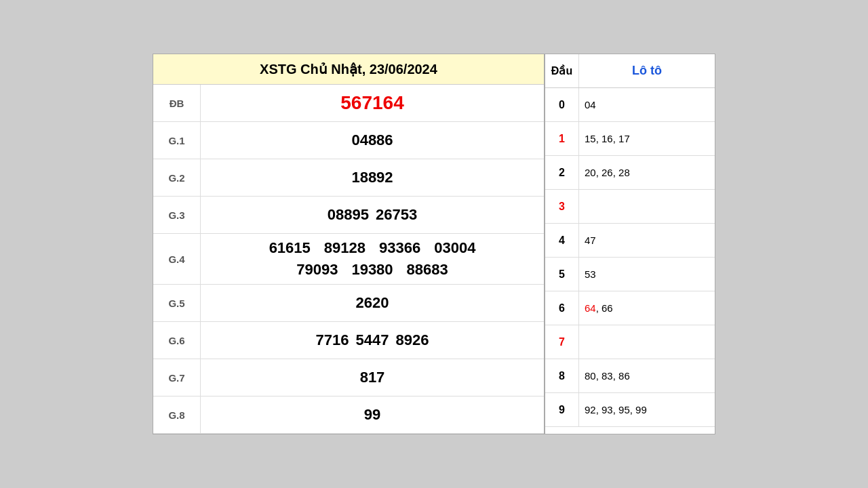 This screenshot has width=868, height=488. Describe the element at coordinates (562, 138) in the screenshot. I see `loto-dau-value: 1` at that location.